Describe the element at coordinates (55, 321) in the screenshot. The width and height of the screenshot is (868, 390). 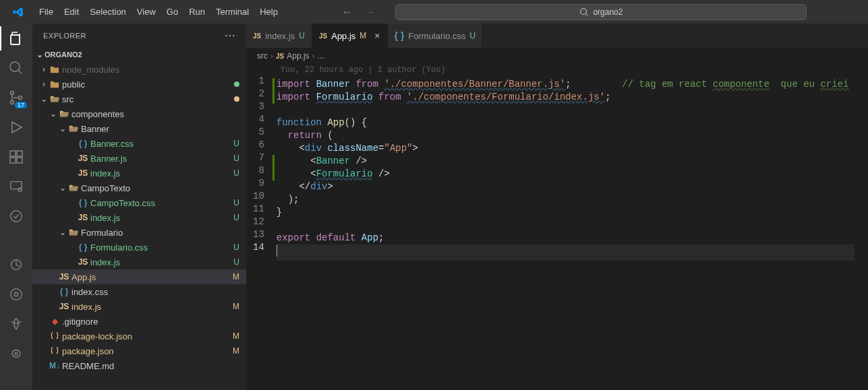
I see `git-file-icon: ◆` at that location.